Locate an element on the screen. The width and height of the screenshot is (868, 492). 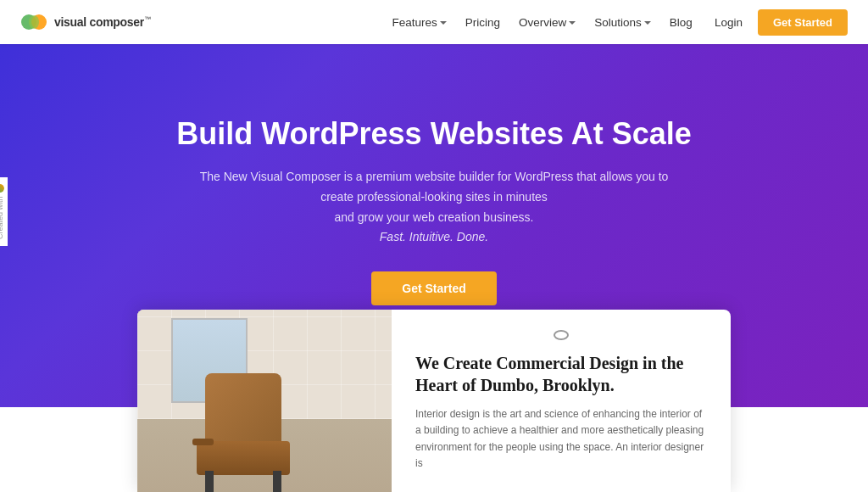
nav-solutions: Solutions is located at coordinates (622, 22).